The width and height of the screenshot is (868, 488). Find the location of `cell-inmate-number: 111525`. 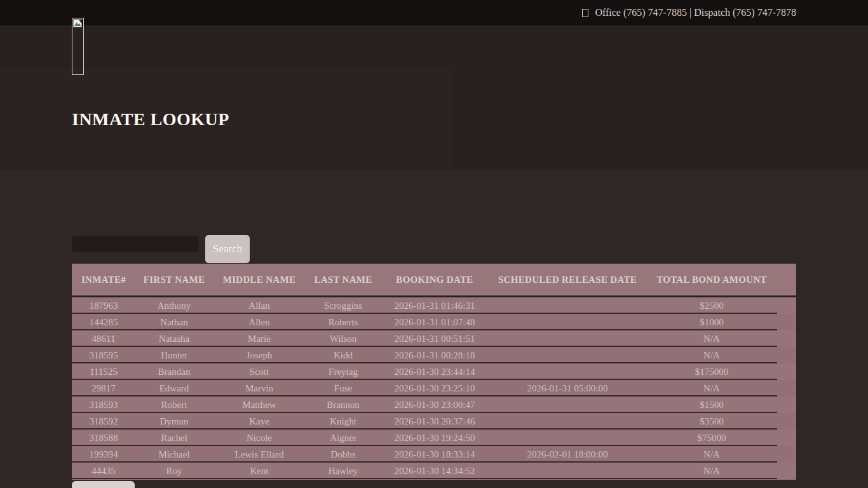

cell-inmate-number: 111525 is located at coordinates (104, 372).